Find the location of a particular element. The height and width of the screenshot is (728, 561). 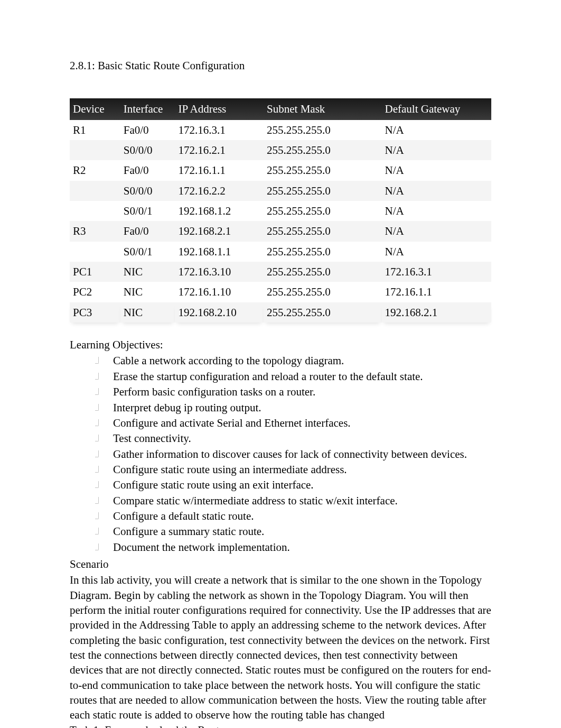

list-item: Configure a default static route. is located at coordinates (293, 516).